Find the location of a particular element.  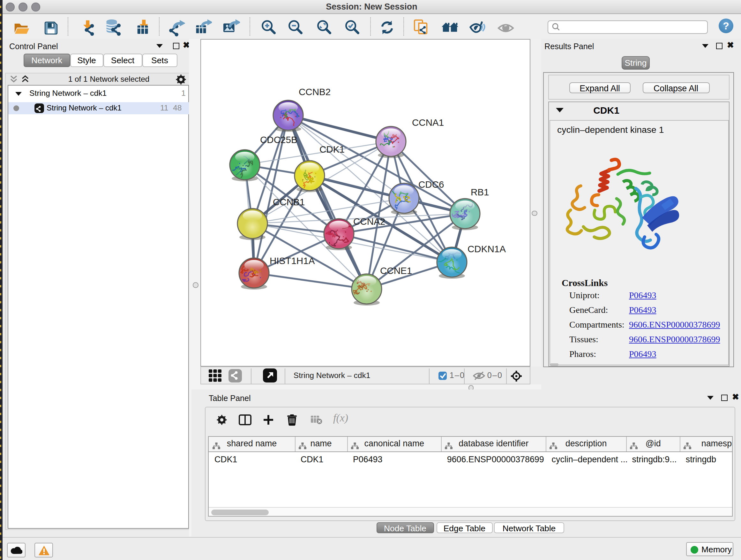

svg-text: CCNB1 is located at coordinates (289, 202).